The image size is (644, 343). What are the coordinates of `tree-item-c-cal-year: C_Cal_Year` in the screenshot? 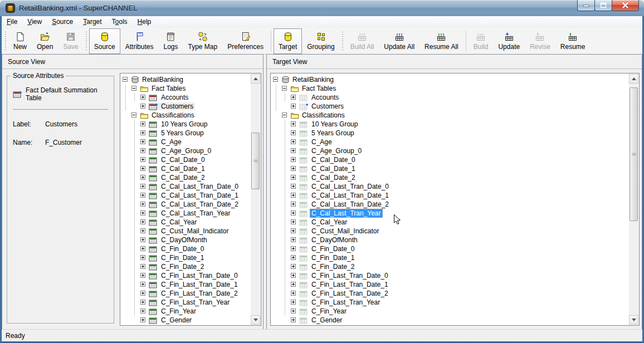 It's located at (450, 222).